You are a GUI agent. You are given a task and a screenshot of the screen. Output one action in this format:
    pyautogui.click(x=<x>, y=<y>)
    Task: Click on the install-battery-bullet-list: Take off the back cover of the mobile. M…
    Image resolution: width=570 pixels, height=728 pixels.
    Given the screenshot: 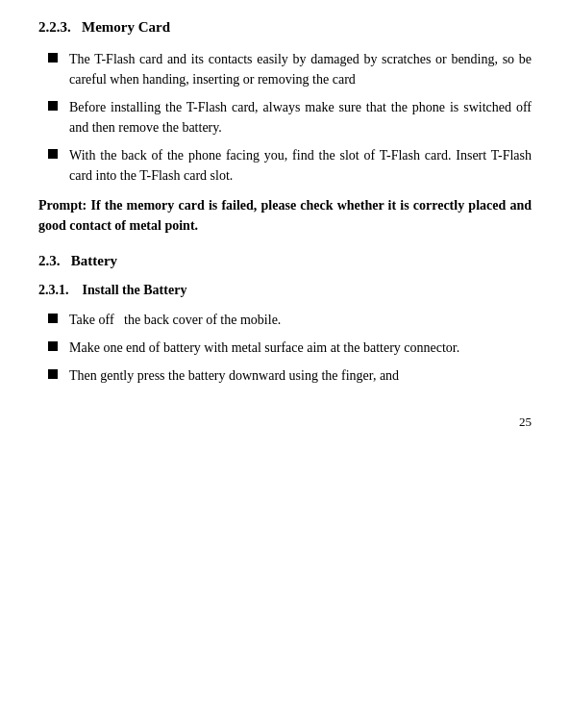 What is the action you would take?
    pyautogui.click(x=285, y=348)
    